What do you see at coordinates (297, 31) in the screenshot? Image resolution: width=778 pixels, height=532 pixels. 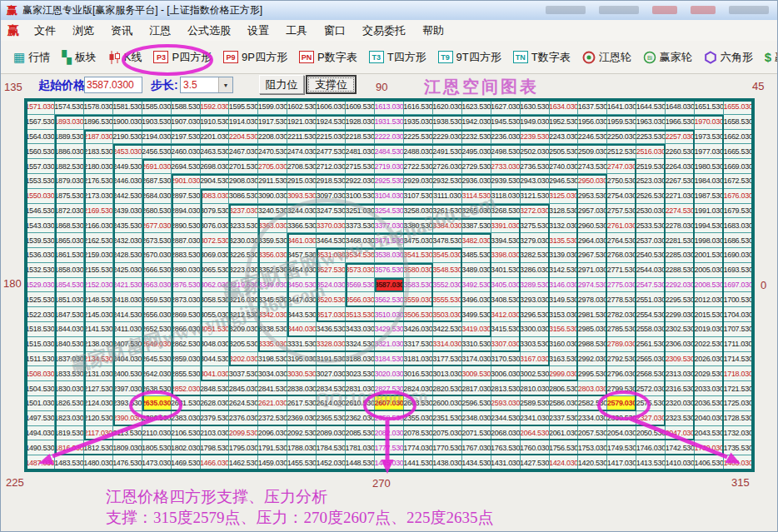 I see `menu-item-7: 工具` at bounding box center [297, 31].